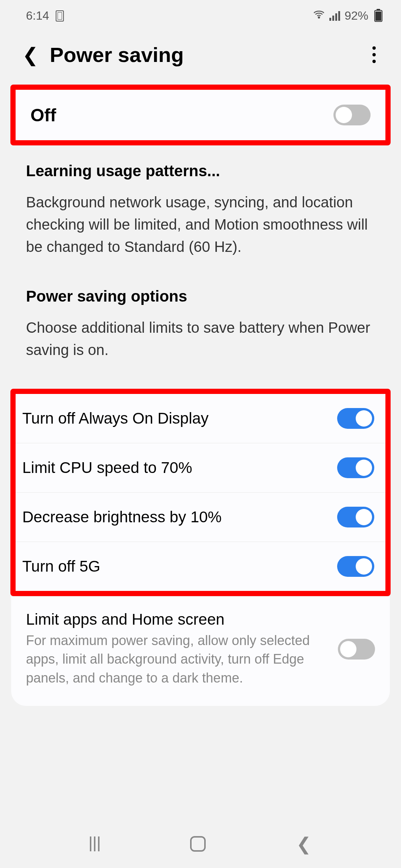 This screenshot has height=868, width=401. What do you see at coordinates (107, 468) in the screenshot?
I see `option-label: Limit CPU speed to 70%` at bounding box center [107, 468].